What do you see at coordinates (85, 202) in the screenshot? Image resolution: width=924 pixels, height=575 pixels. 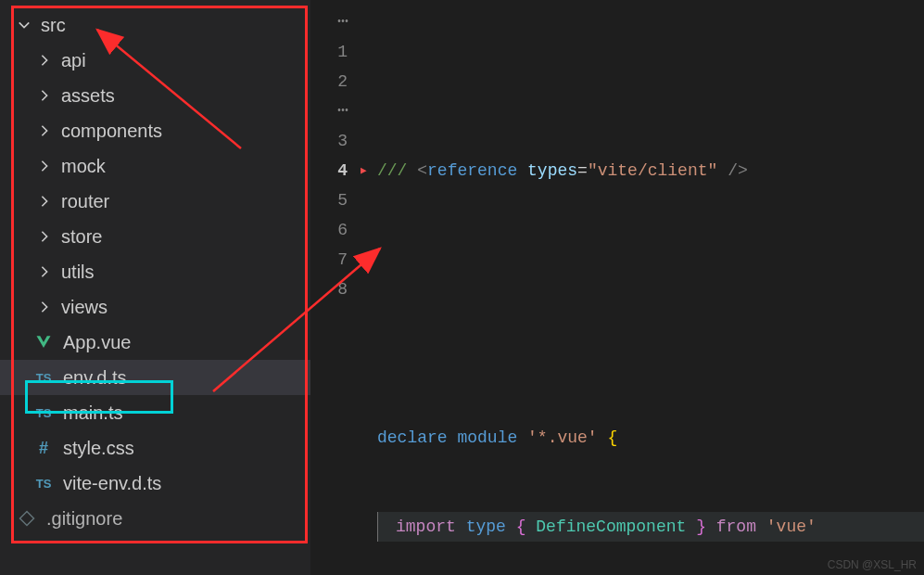 I see `folder-label: router` at bounding box center [85, 202].